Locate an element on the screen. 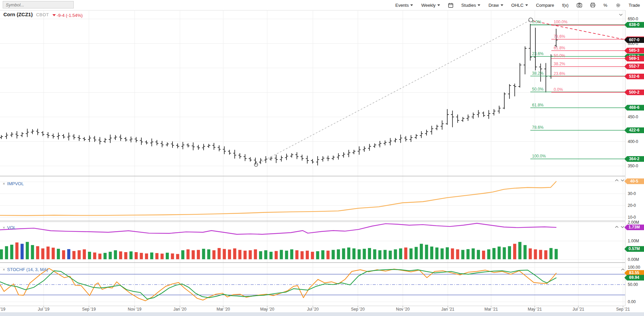 The height and width of the screenshot is (316, 644). price-axis-label: 650-0 is located at coordinates (636, 19).